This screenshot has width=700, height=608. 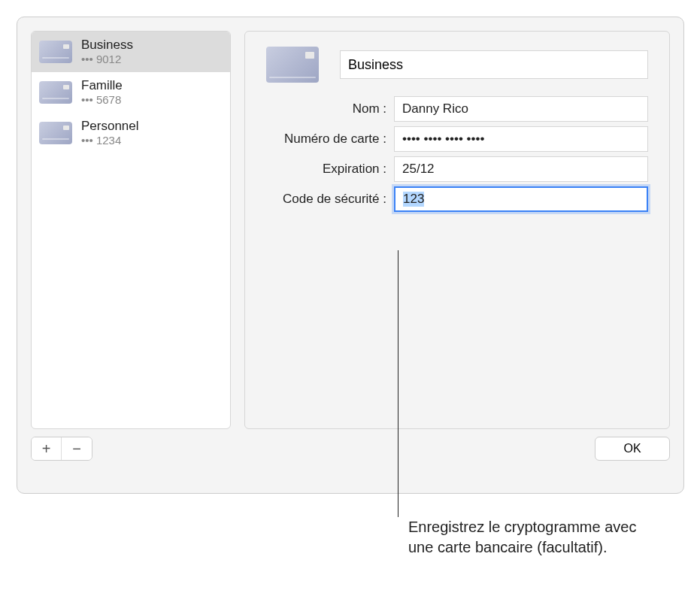 I want to click on field-row-number: Numéro de carte :, so click(x=457, y=139).